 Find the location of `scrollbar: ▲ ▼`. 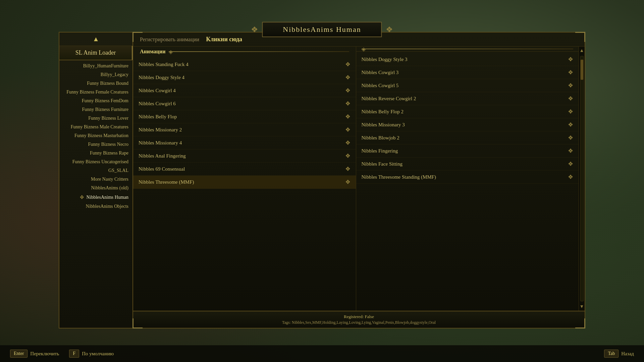

scrollbar: ▲ ▼ is located at coordinates (582, 179).